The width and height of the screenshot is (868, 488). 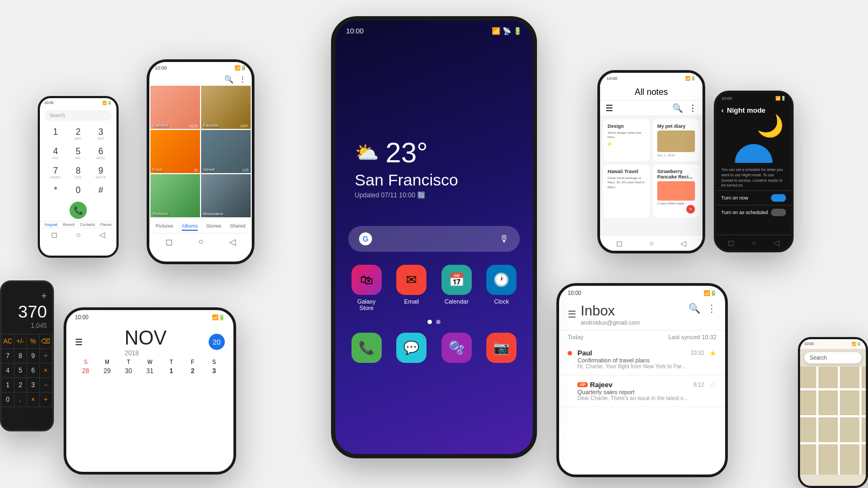 I want to click on email-item-paul: Paul 10:32 Confirmation of travel plans …, so click(x=642, y=359).